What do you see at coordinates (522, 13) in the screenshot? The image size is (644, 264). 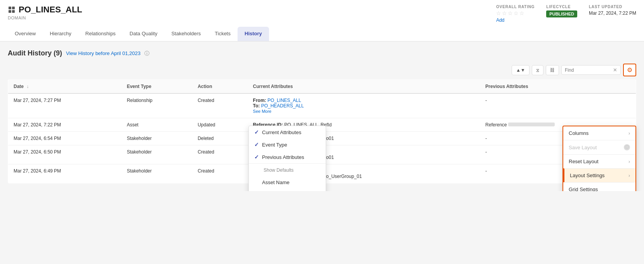 I see `star-5: ☆` at bounding box center [522, 13].